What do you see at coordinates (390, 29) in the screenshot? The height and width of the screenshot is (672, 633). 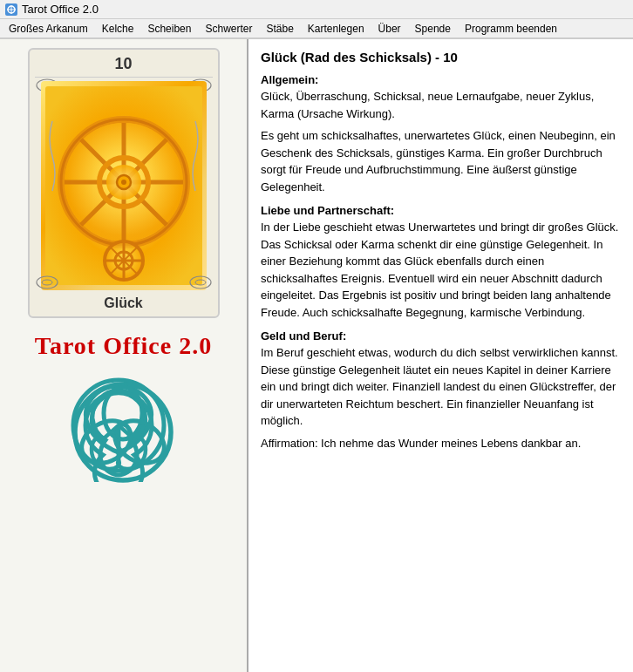 I see `menu-ueber: Über` at bounding box center [390, 29].